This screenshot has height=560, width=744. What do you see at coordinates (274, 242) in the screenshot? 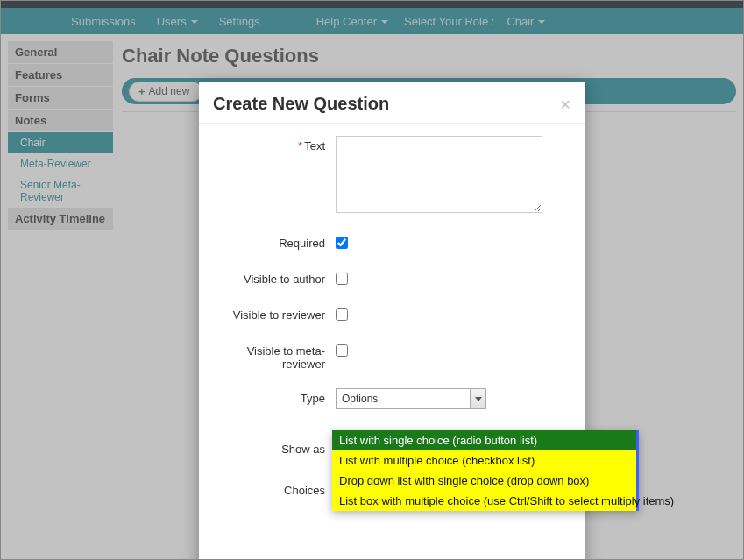
I see `label-required: Required` at bounding box center [274, 242].